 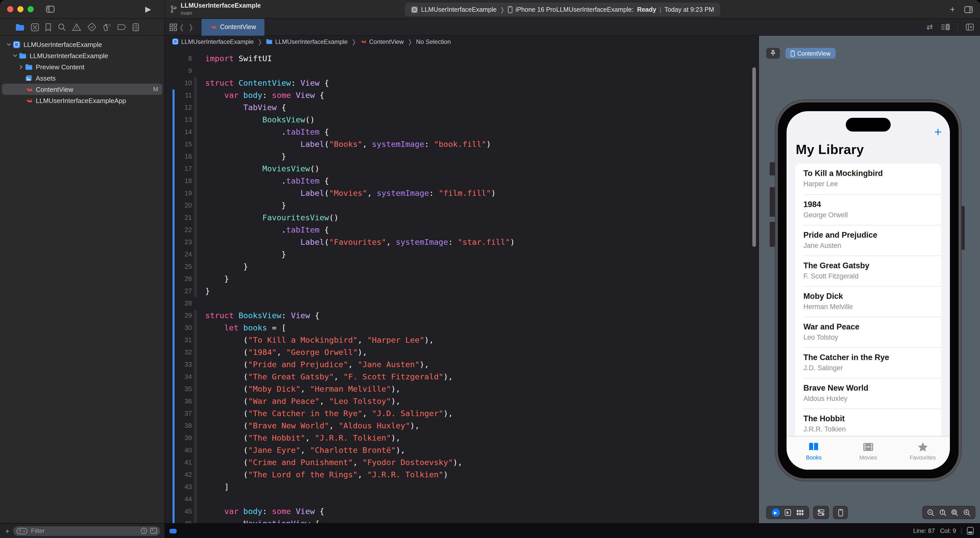 What do you see at coordinates (462, 230) in the screenshot?
I see `code-line-22: 22 .tabItem {` at bounding box center [462, 230].